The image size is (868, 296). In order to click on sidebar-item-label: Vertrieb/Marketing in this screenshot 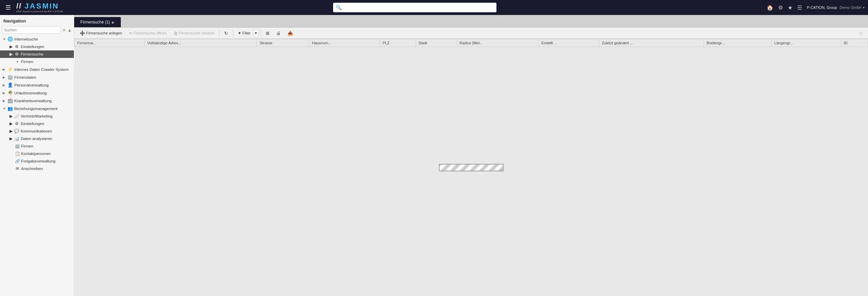, I will do `click(37, 116)`.